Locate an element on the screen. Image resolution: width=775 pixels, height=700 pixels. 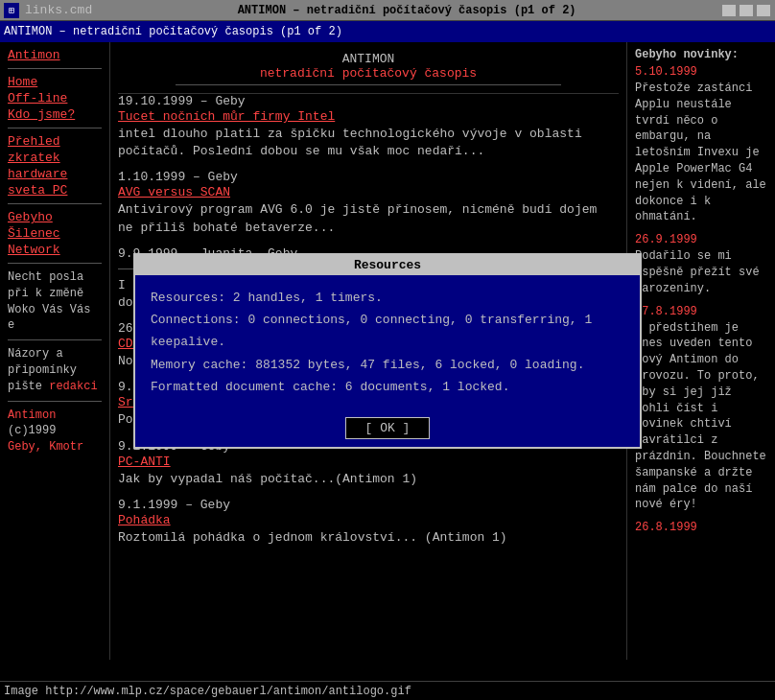
status-text: Image http://www.mlp.cz/space/gebauerl/a… is located at coordinates (207, 691).